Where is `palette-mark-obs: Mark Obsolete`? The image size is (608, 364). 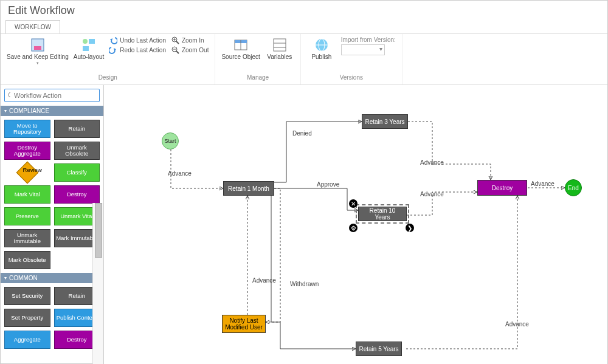
palette-mark-obs: Mark Obsolete is located at coordinates (27, 260).